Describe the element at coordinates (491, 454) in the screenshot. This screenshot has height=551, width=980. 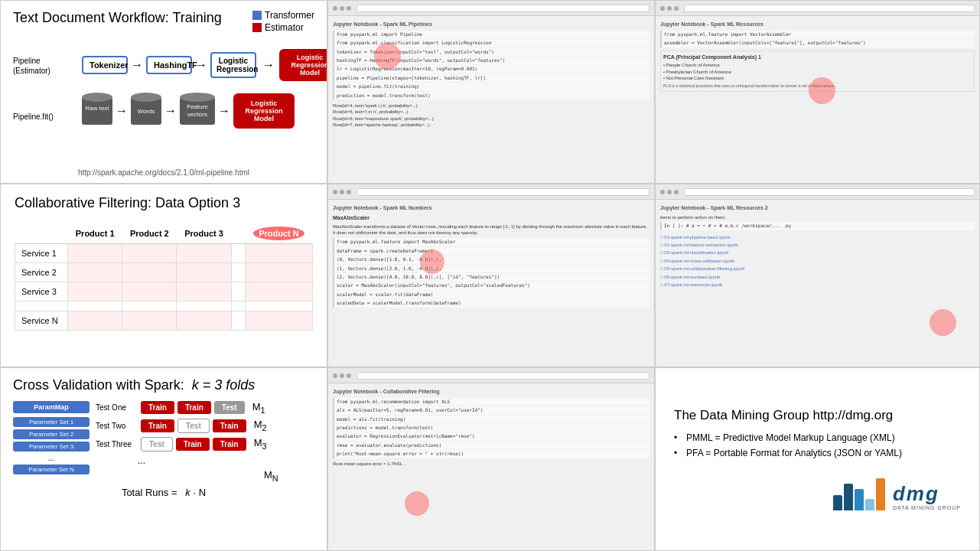
I see `code-8g: print("Root-mean-square error = " + str(…` at that location.